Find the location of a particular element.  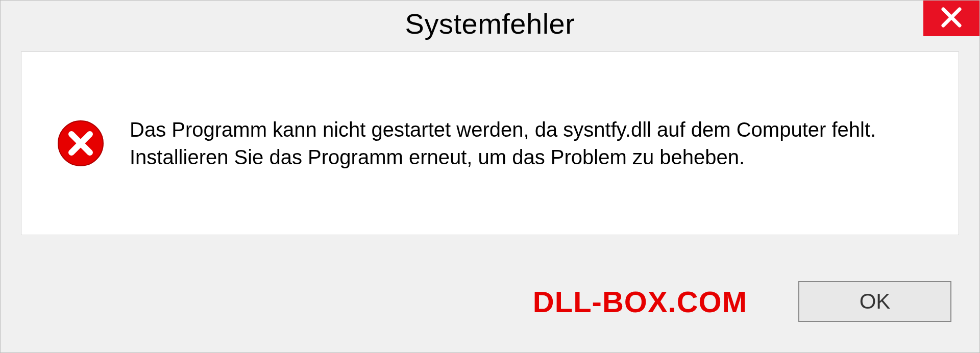

watermark-text: DLL-BOX.COM is located at coordinates (640, 302).